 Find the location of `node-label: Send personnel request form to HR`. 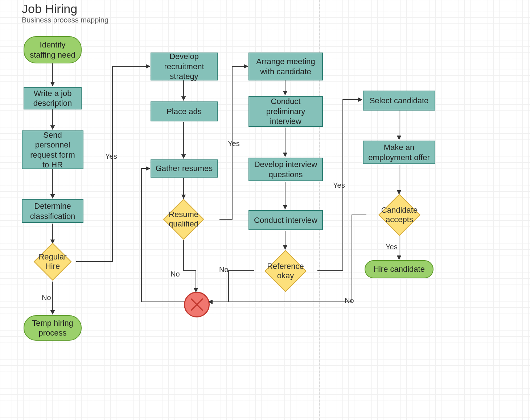

node-label: Send personnel request form to HR is located at coordinates (53, 150).